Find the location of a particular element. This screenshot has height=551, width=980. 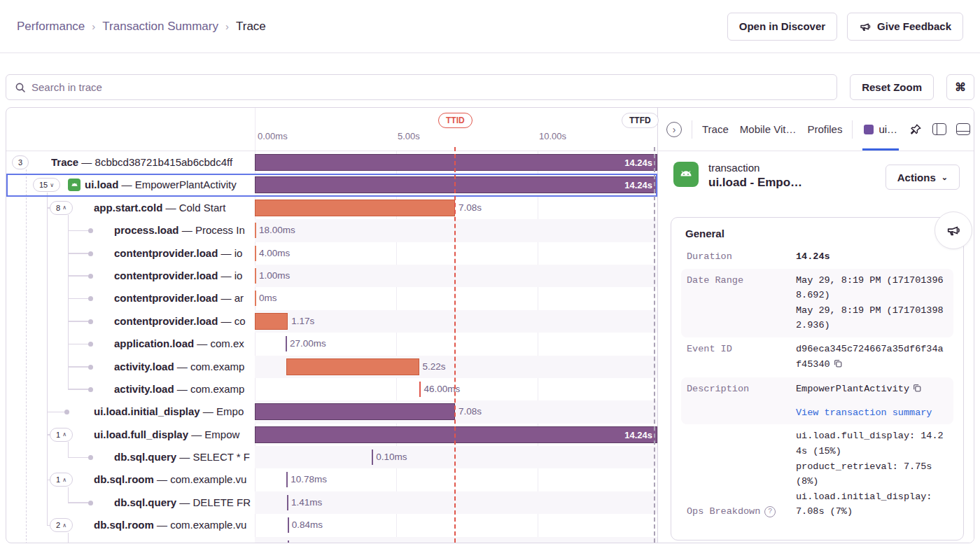

span-row: 1∧ui.load.full_display — Empow14.24s is located at coordinates (332, 435).